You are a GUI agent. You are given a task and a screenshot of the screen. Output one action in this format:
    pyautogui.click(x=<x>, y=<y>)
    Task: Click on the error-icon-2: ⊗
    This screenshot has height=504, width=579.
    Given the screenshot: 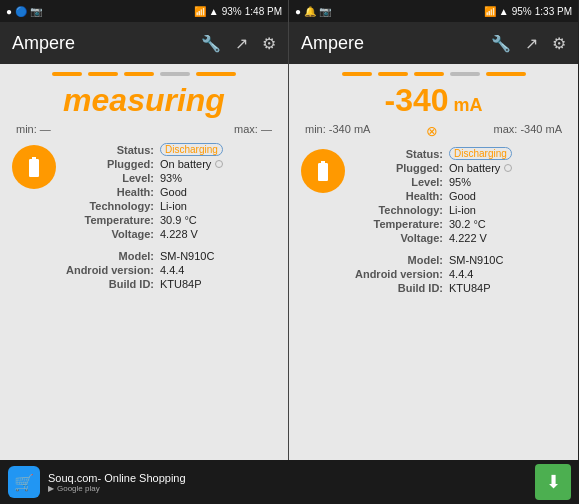 What is the action you would take?
    pyautogui.click(x=432, y=131)
    